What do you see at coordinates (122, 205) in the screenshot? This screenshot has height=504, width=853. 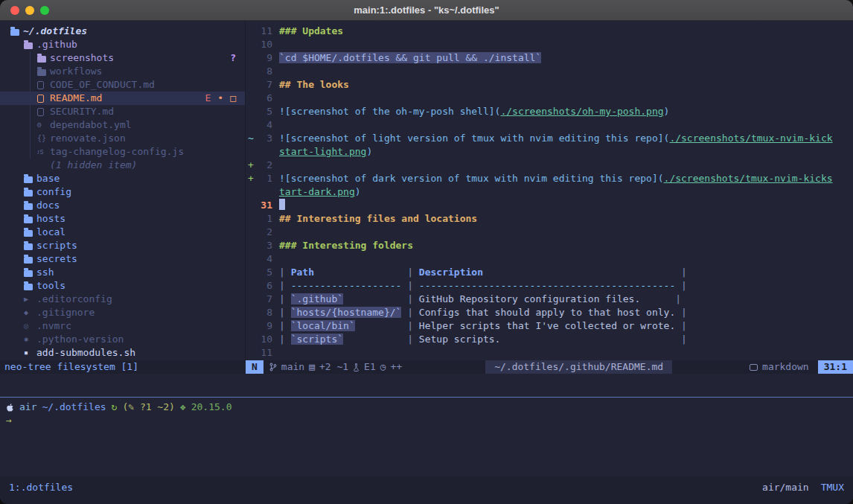 I see `tree-item-docs: docs` at bounding box center [122, 205].